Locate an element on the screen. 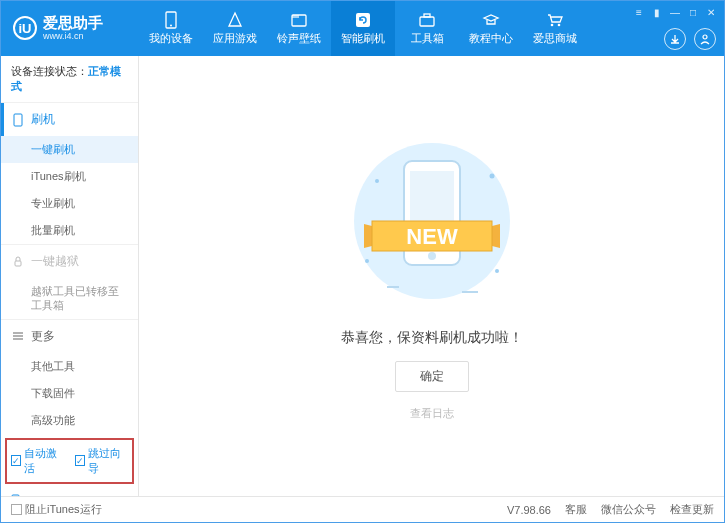  cart-icon is located at coordinates (555, 20).